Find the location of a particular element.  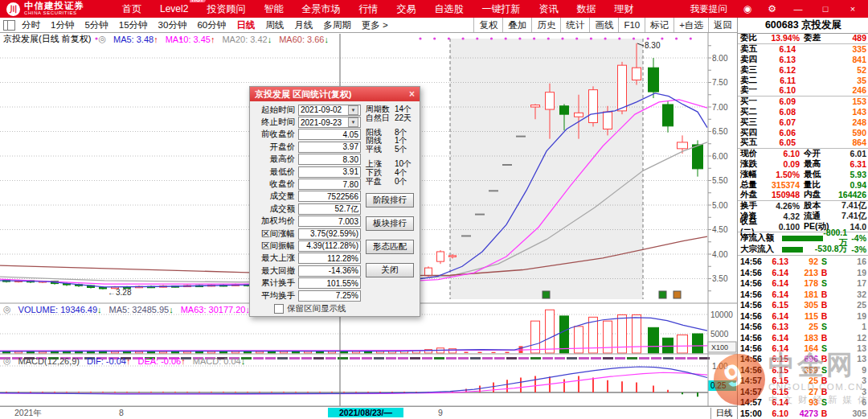

buy-row: 买三6.07248 is located at coordinates (803, 122).